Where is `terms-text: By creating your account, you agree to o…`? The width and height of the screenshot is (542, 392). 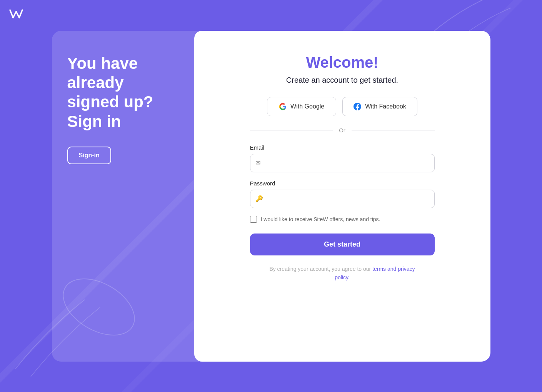 terms-text: By creating your account, you agree to o… is located at coordinates (342, 273).